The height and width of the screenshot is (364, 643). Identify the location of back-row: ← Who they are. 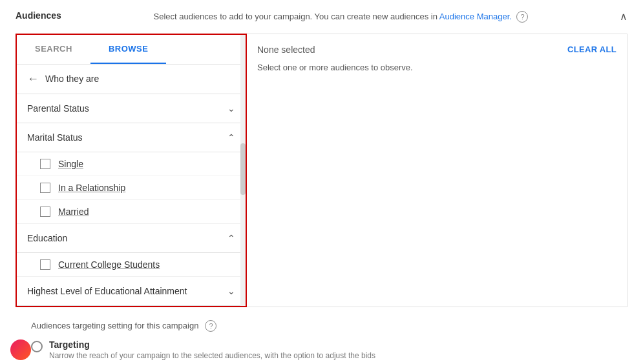
(131, 79).